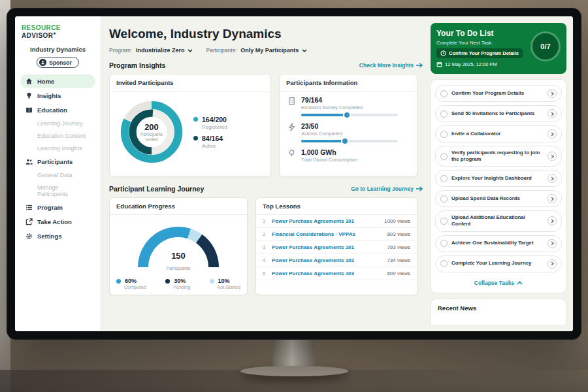 This screenshot has width=588, height=392. Describe the element at coordinates (131, 284) in the screenshot. I see `legend-completed: 60% Completed` at that location.